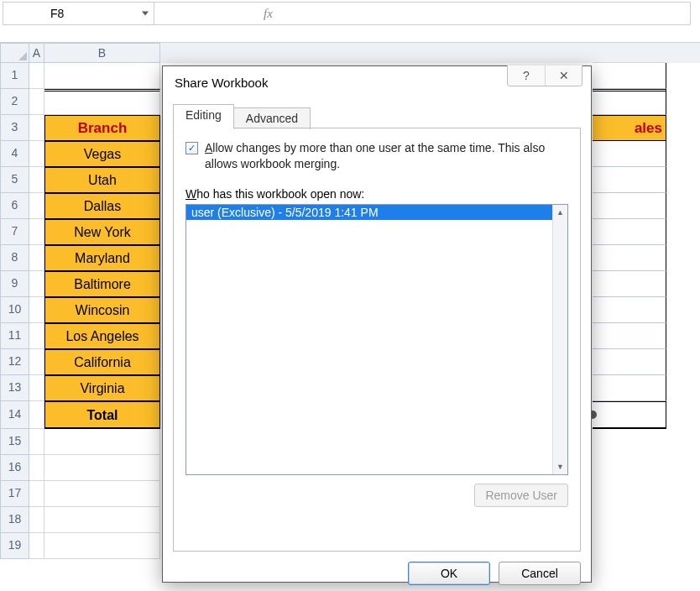  Describe the element at coordinates (102, 154) in the screenshot. I see `branch-cell: Vegas` at that location.